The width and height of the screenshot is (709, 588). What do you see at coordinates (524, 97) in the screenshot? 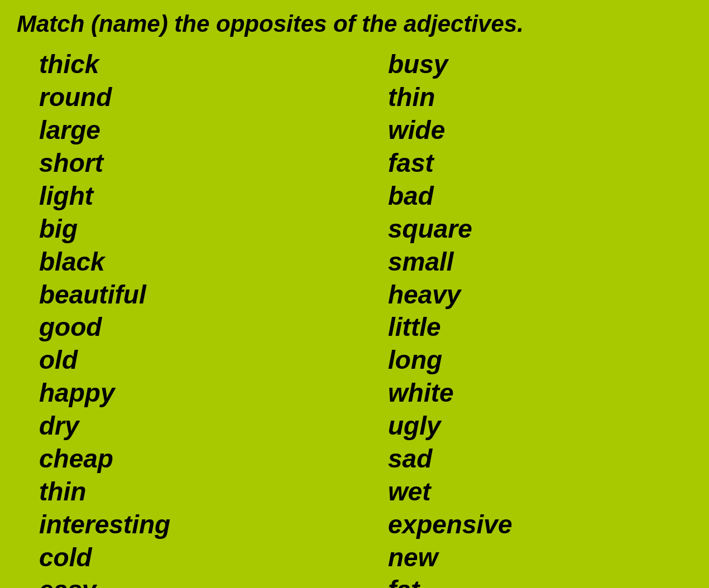
I see `right-word-item: thin` at bounding box center [524, 97].